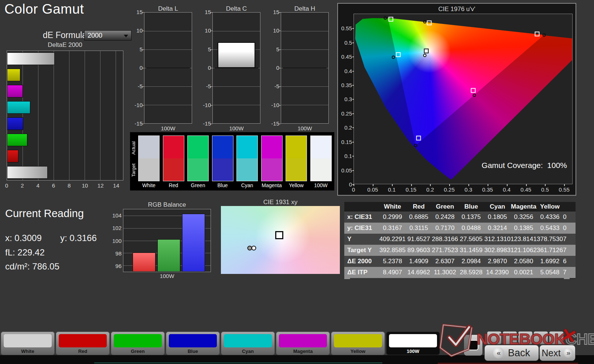 This screenshot has height=364, width=594. Describe the element at coordinates (392, 261) in the screenshot. I see `table-cell: 5.2378` at that location.